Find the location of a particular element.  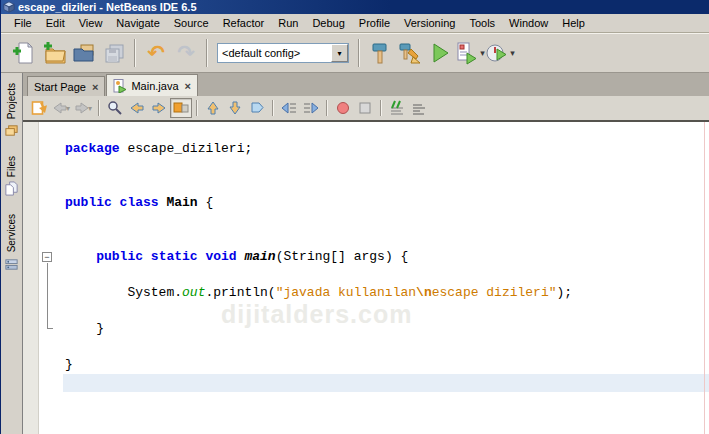

find-previous-button is located at coordinates (137, 108).